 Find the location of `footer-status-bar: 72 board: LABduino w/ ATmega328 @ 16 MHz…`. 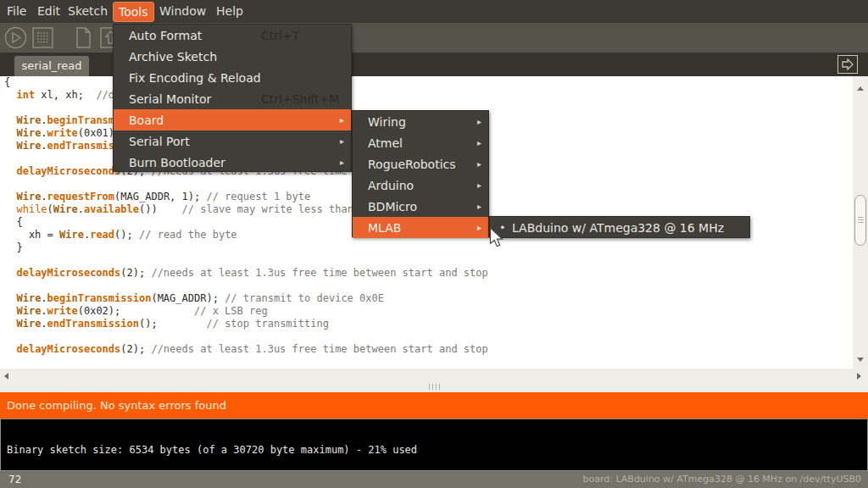

footer-status-bar: 72 board: LABduino w/ ATmega328 @ 16 MHz… is located at coordinates (434, 480).